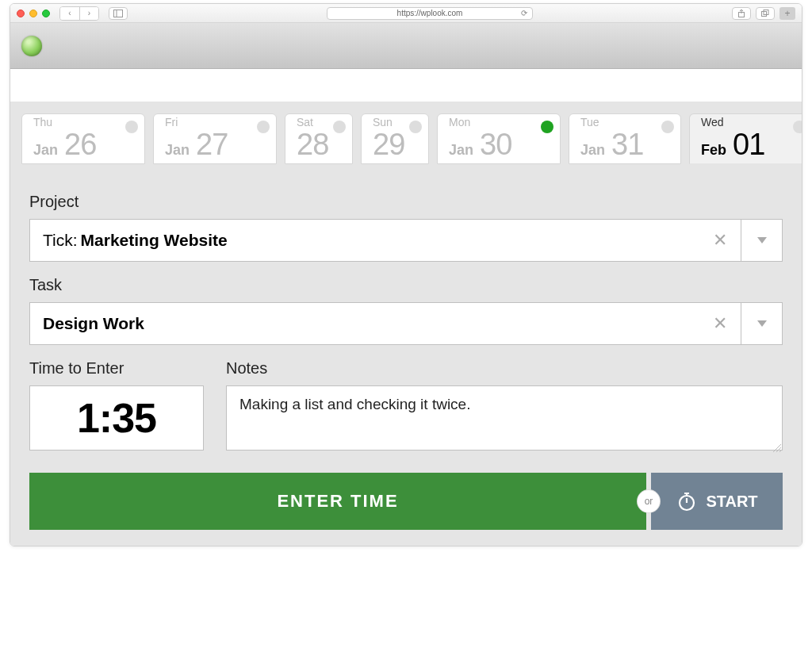 The image size is (812, 648). I want to click on app-logo-icon, so click(32, 46).